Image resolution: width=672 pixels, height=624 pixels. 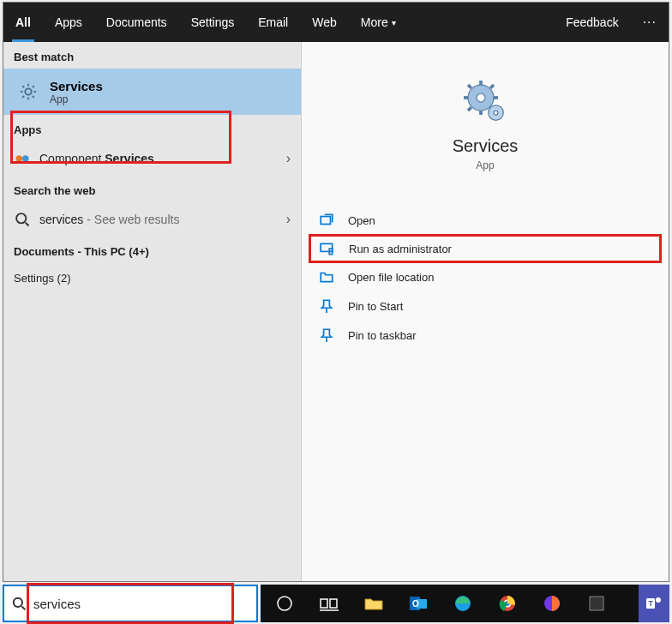 I want to click on result-search-web: services - See web results ›, so click(x=153, y=219).